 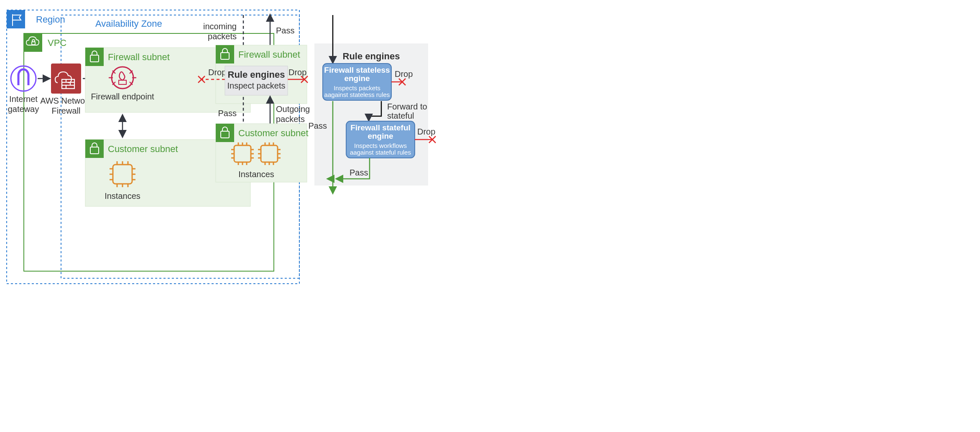 What do you see at coordinates (23, 109) in the screenshot?
I see `igw-label-2: gateway` at bounding box center [23, 109].